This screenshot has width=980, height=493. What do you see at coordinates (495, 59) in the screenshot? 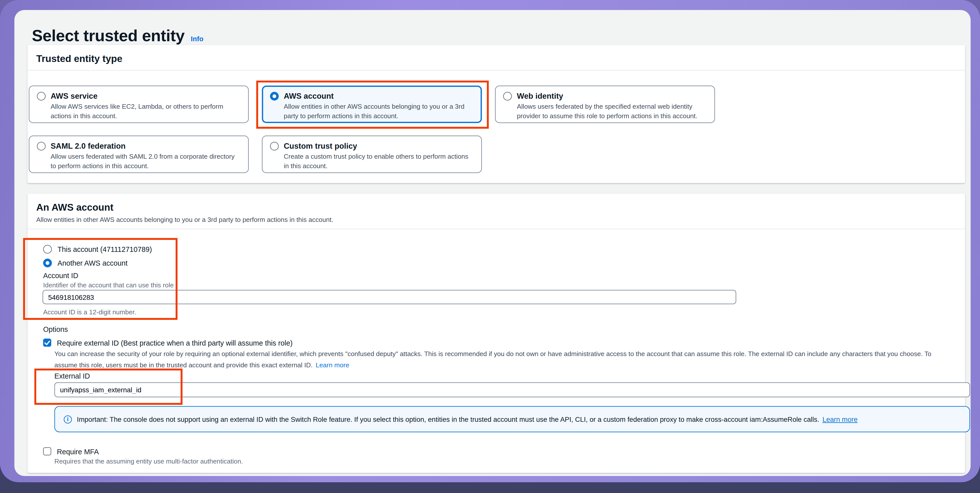
I see `trusted-entity-type-heading: Trusted entity type` at bounding box center [495, 59].